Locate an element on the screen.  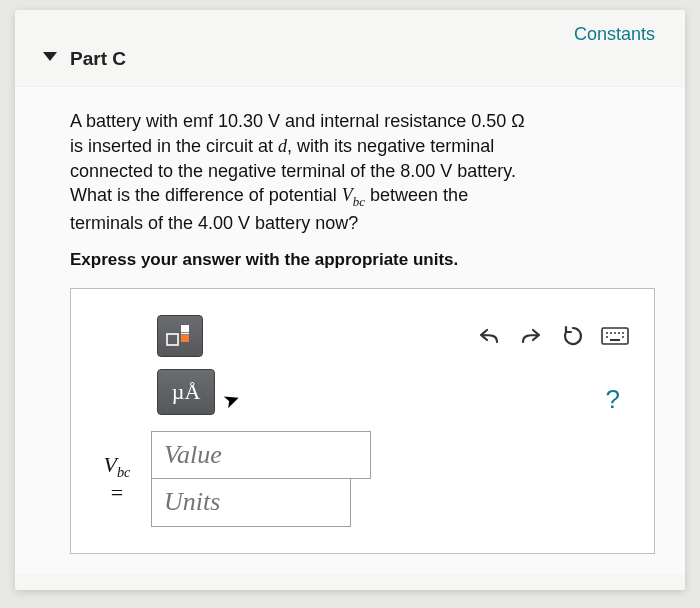
q-line2a: is inserted in the circuit at is located at coordinates (174, 146).